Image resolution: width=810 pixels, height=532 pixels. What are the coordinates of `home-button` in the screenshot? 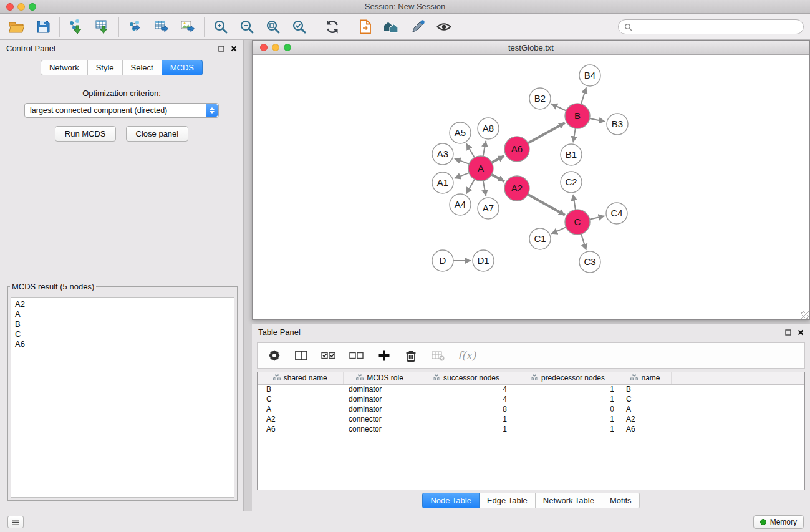 It's located at (392, 27).